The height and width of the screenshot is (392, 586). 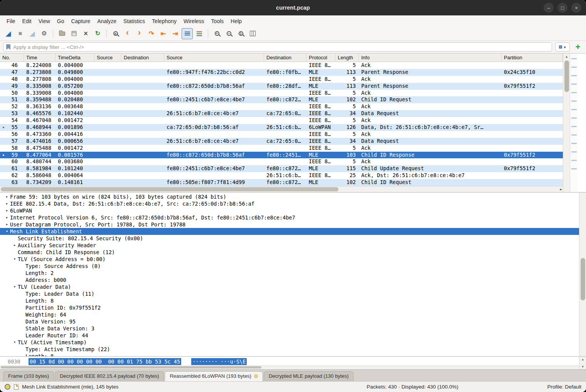 What do you see at coordinates (347, 58) in the screenshot?
I see `column-header-length: Length` at bounding box center [347, 58].